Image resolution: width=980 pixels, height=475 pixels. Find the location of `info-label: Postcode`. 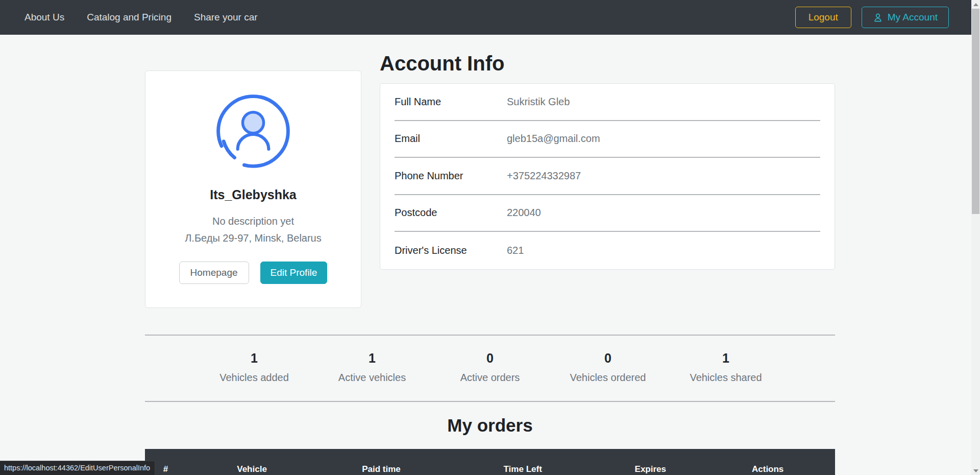

info-label: Postcode is located at coordinates (451, 212).